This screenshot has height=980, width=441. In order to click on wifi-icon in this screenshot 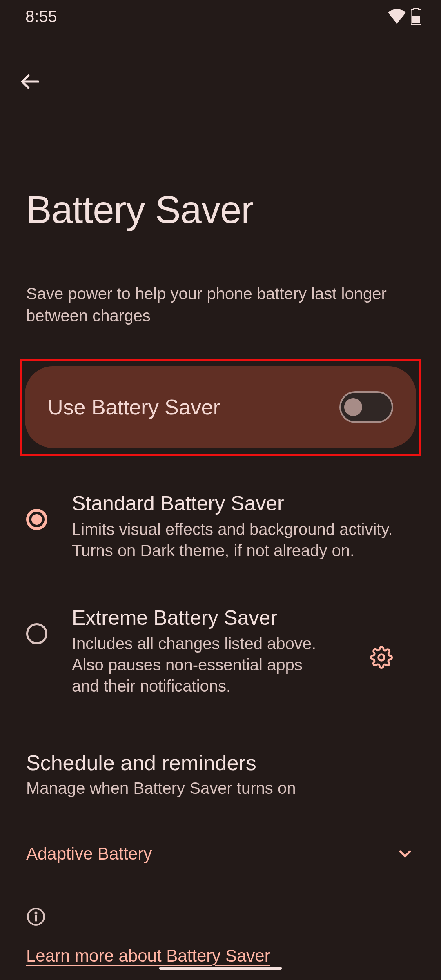, I will do `click(397, 16)`.